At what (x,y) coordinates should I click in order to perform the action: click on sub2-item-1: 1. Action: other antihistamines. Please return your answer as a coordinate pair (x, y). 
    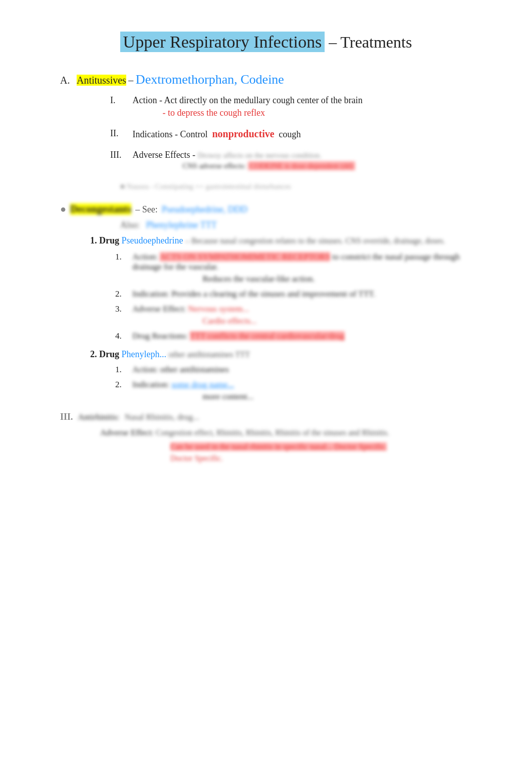
    Looking at the image, I should click on (304, 370).